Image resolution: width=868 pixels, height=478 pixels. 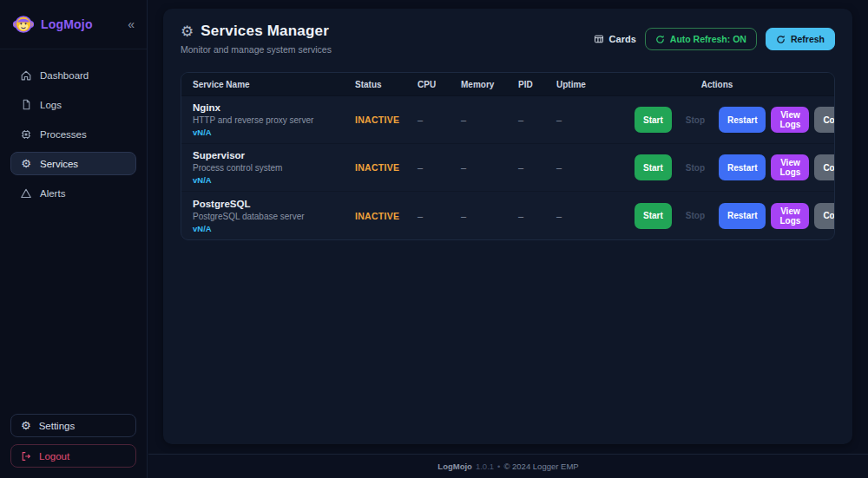 I want to click on sidebar-item-alerts: Alerts, so click(x=73, y=193).